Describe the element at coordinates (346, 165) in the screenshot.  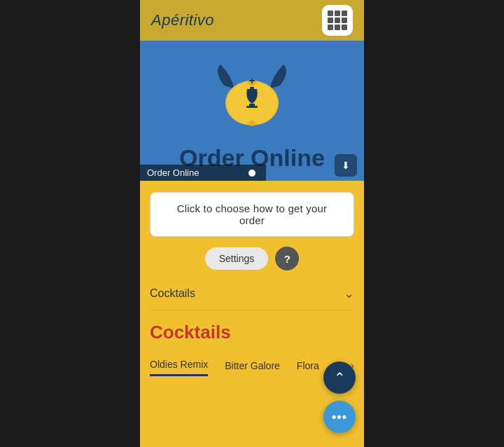
I see `download-button: ⬇` at that location.